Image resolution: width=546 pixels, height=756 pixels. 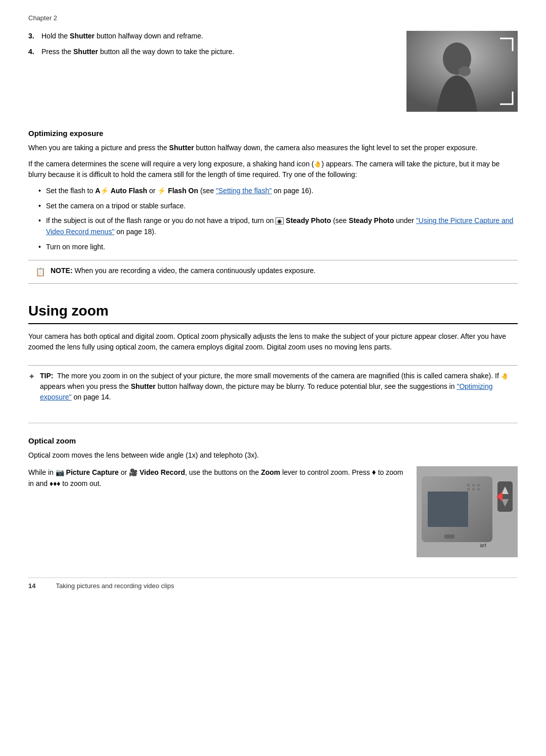 I want to click on optical-zoom-text: While in 📷 Picture Capture or 🎥 Video Re…, so click(x=217, y=512).